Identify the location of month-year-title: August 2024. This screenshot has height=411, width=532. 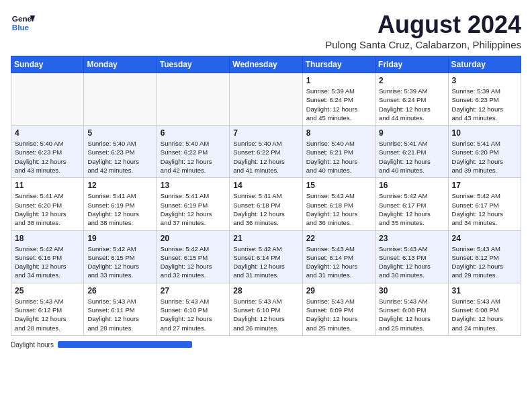
(423, 25).